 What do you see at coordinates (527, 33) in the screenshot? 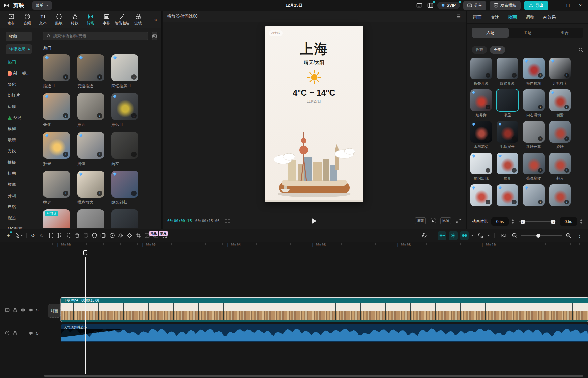
I see `phase-segment: 出场` at bounding box center [527, 33].